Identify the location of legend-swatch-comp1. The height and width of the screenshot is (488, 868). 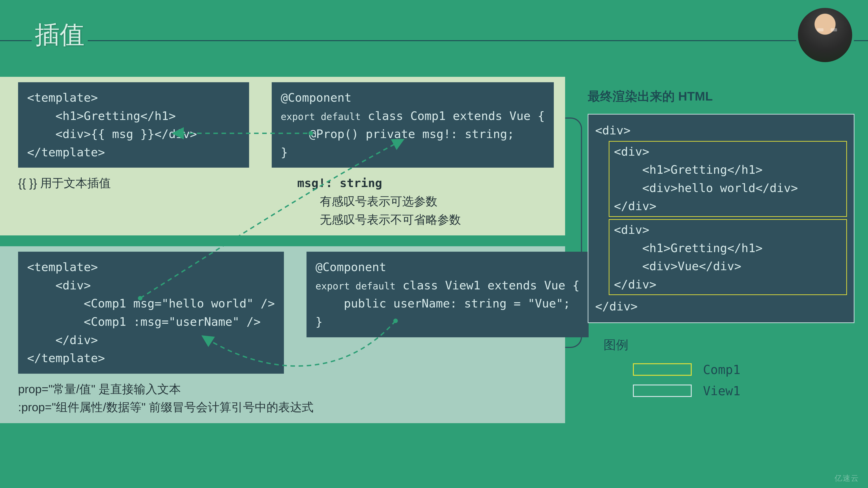
(662, 370).